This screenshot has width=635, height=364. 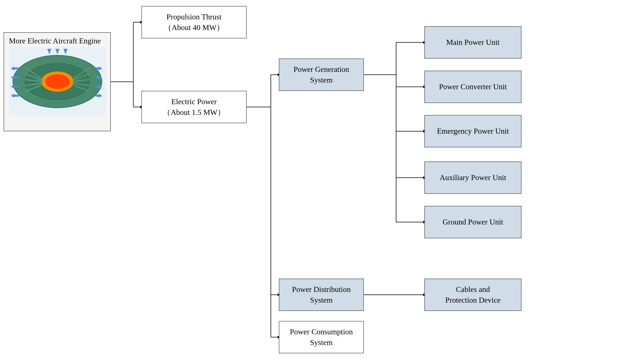 I want to click on ground-power-unit-label: Ground Power Unit, so click(x=473, y=222).